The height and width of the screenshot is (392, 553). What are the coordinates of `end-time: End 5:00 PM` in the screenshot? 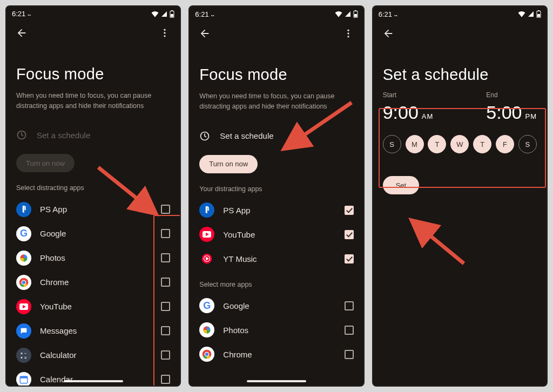 It's located at (511, 107).